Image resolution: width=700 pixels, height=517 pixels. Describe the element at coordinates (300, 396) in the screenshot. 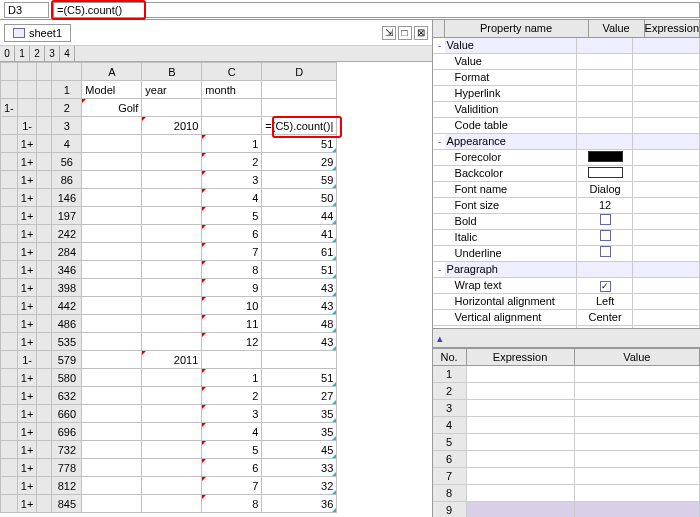

I see `cell: 27` at that location.